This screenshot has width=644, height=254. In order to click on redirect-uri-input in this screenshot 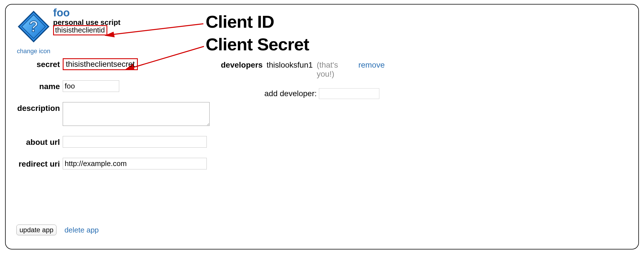, I will do `click(135, 163)`.